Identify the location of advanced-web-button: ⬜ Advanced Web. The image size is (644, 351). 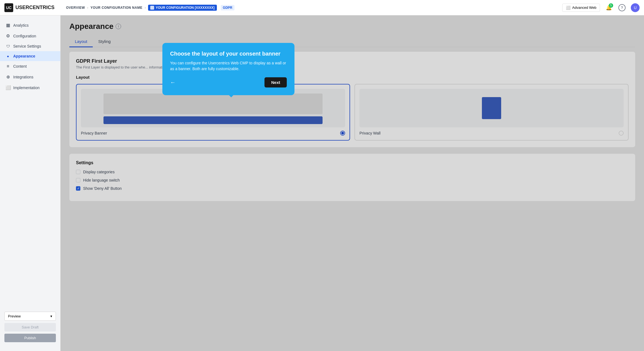
(581, 8).